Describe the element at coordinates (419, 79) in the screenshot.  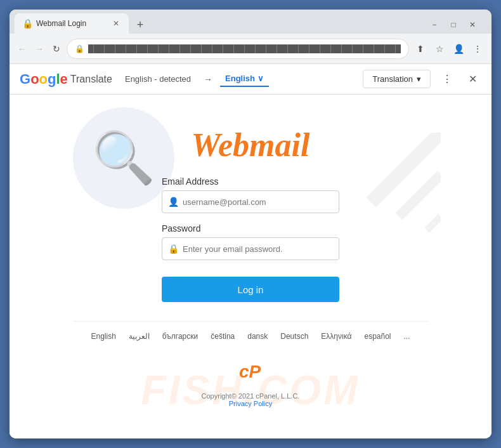
I see `dropdown-arrow-icon: ▾` at that location.